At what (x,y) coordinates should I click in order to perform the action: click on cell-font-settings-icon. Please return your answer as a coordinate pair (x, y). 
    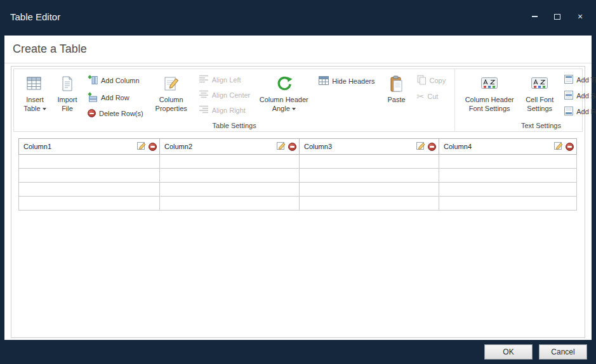
    Looking at the image, I should click on (540, 84).